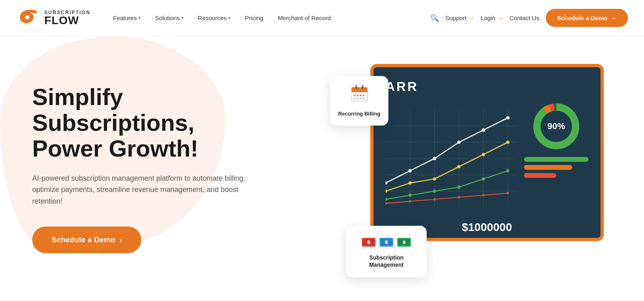  What do you see at coordinates (169, 18) in the screenshot?
I see `nav-solutions: Solutions ▾` at bounding box center [169, 18].